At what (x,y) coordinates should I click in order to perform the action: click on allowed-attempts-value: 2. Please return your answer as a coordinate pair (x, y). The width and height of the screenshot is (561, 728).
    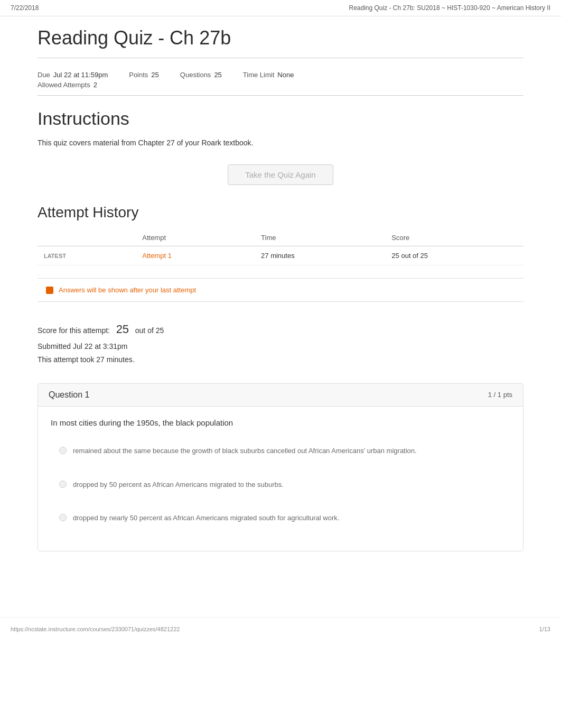
    Looking at the image, I should click on (95, 85).